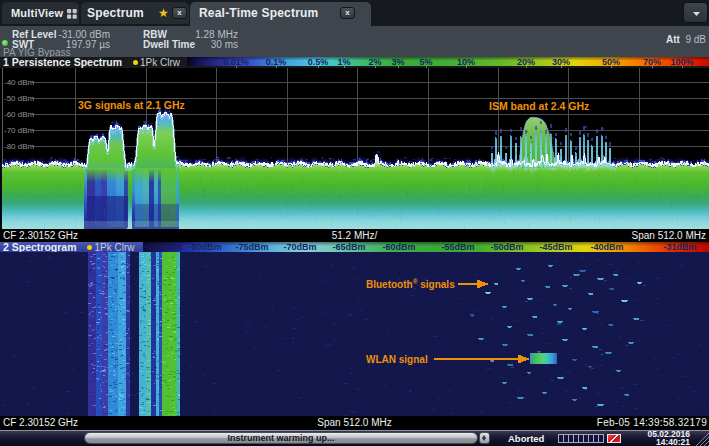  I want to click on svg-text: -60 dBm, so click(20, 114).